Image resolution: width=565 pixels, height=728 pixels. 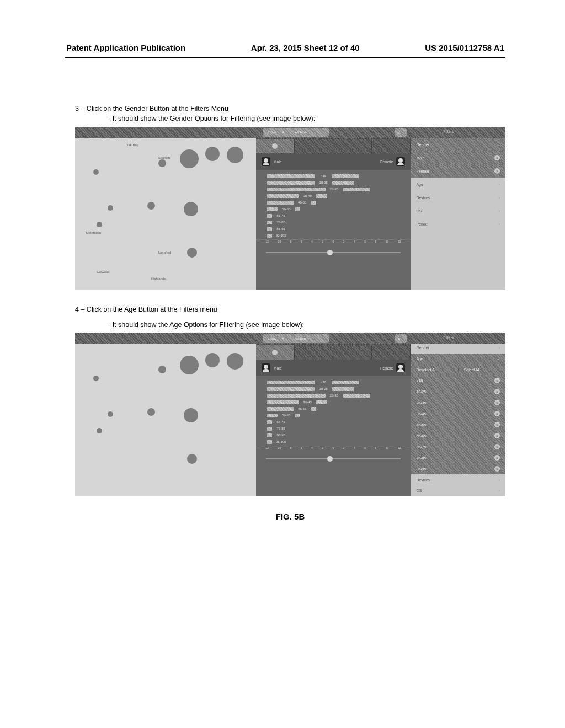 What do you see at coordinates (333, 162) in the screenshot?
I see `gender-header-row: Male Female` at bounding box center [333, 162].